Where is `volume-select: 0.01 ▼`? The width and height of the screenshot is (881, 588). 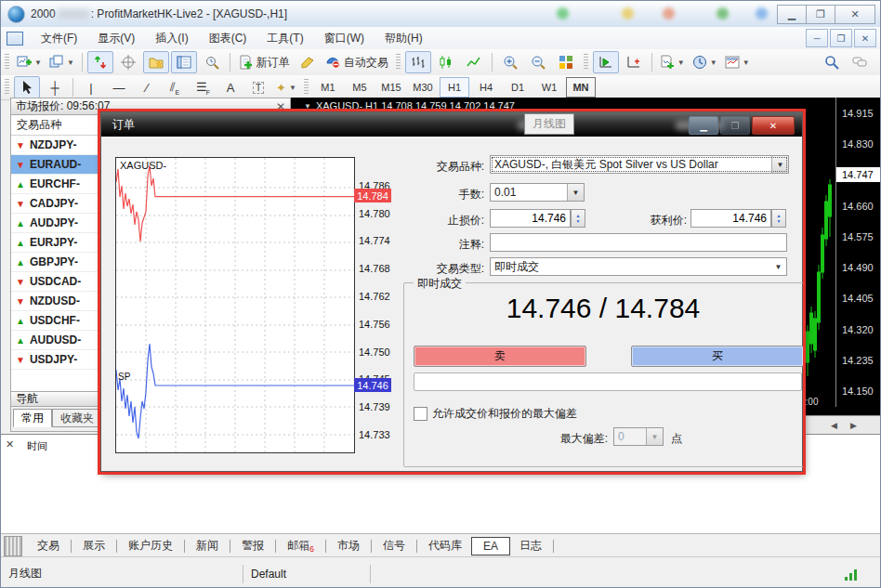
volume-select: 0.01 ▼ is located at coordinates (537, 192).